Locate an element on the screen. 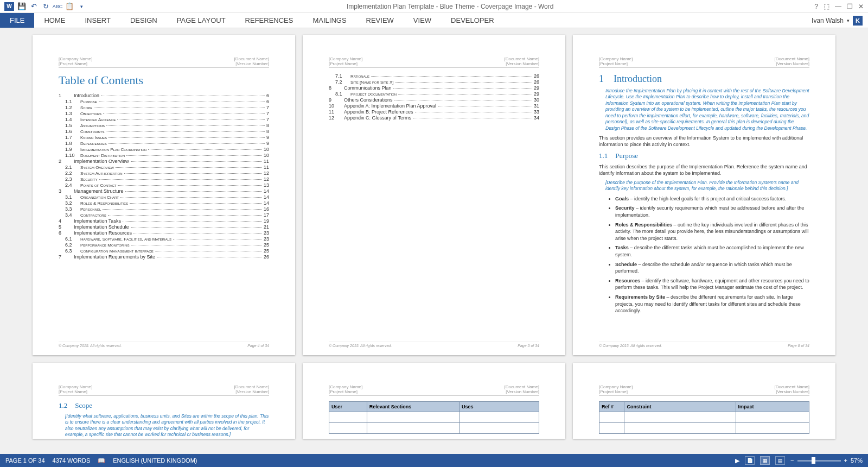  quick-access-toolbar: W 💾 ↶ ↻ ABC 📋 ▾ is located at coordinates (45, 7).